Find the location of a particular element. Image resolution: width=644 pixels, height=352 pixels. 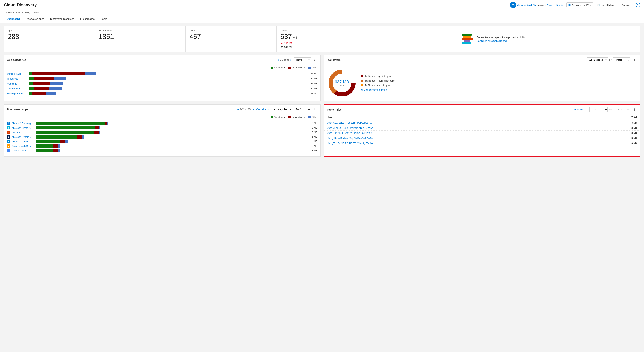

app-value: 4 MB is located at coordinates (313, 141).